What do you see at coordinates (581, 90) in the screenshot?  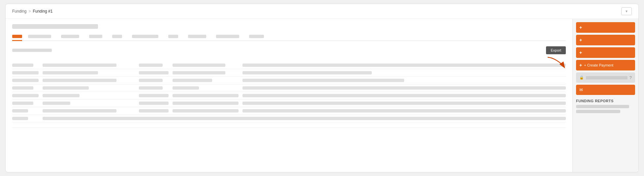 I see `email-icon: ✉` at bounding box center [581, 90].